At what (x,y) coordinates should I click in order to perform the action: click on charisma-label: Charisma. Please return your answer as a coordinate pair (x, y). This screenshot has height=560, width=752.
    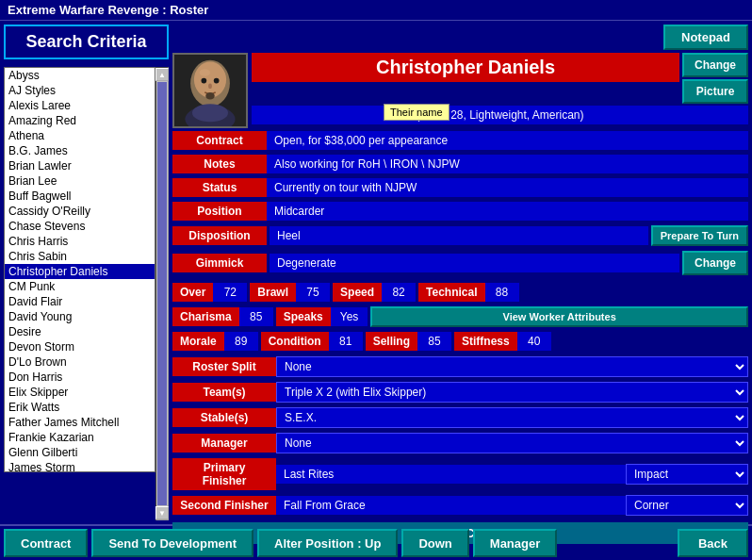
    Looking at the image, I should click on (205, 317).